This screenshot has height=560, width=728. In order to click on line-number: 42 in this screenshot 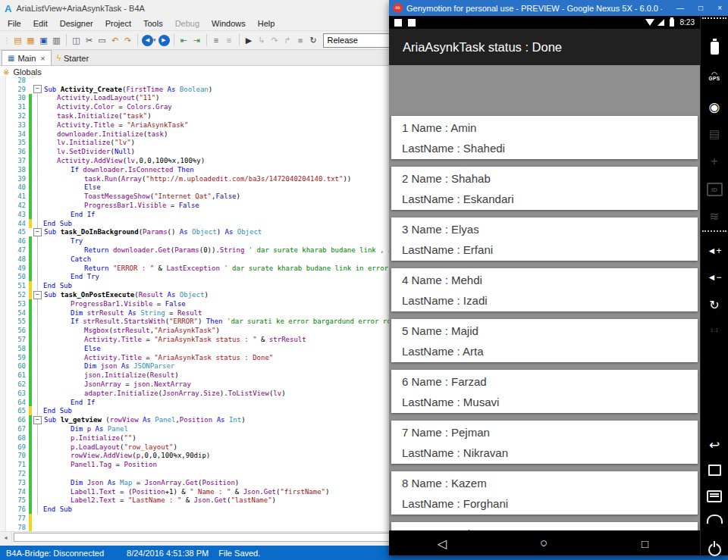, I will do `click(17, 205)`.